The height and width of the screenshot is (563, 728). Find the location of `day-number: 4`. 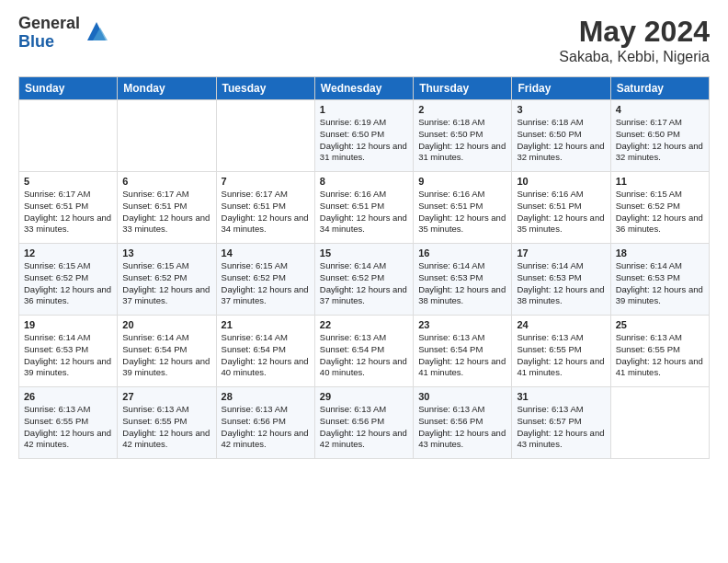

day-number: 4 is located at coordinates (660, 109).